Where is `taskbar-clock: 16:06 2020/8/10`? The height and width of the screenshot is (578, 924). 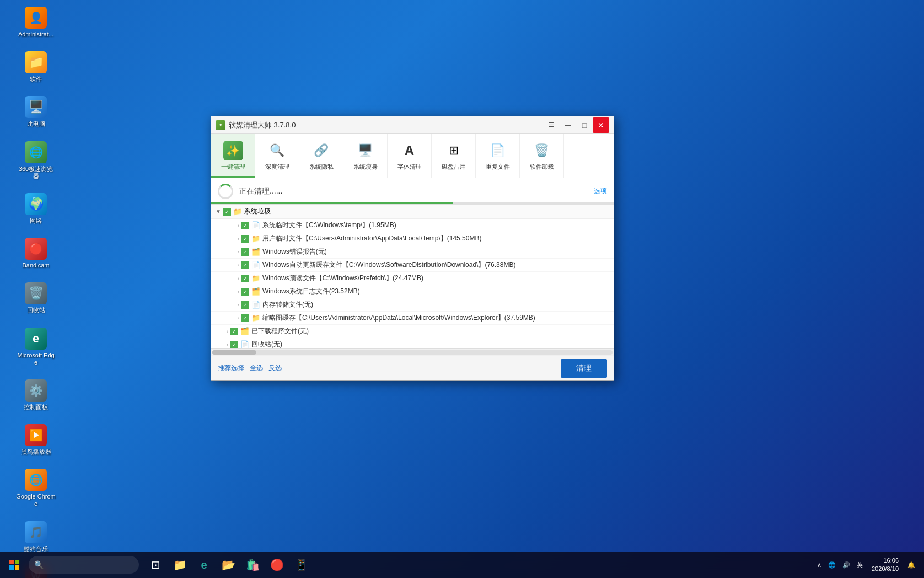 taskbar-clock: 16:06 2020/8/10 is located at coordinates (885, 565).